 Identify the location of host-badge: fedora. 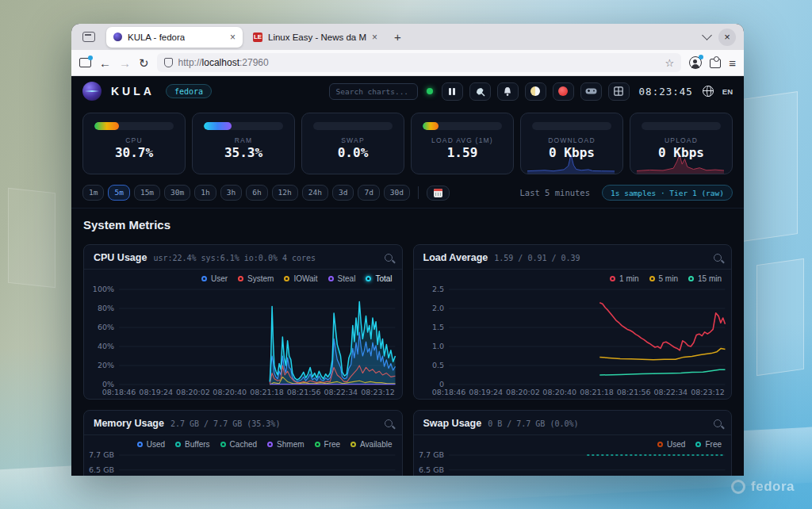
(189, 91).